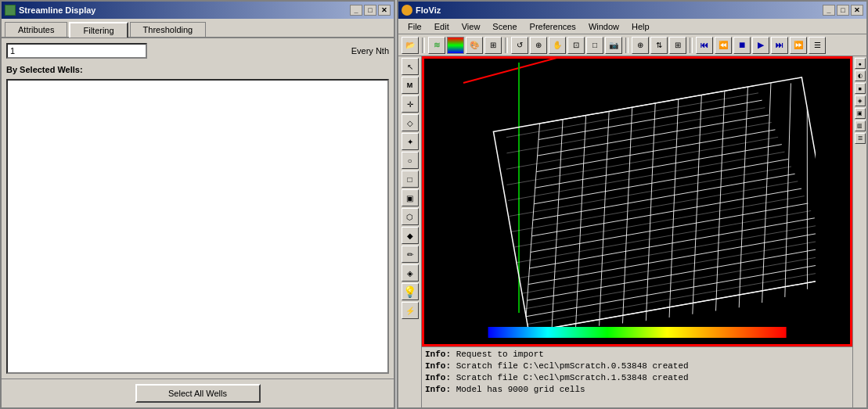  What do you see at coordinates (410, 104) in the screenshot?
I see `crosshair-tool-btn: ✛` at bounding box center [410, 104].